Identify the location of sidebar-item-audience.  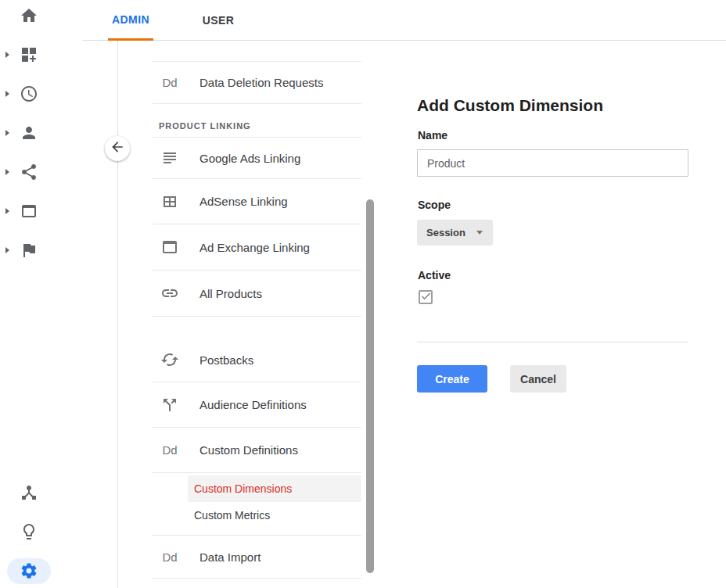
(29, 133).